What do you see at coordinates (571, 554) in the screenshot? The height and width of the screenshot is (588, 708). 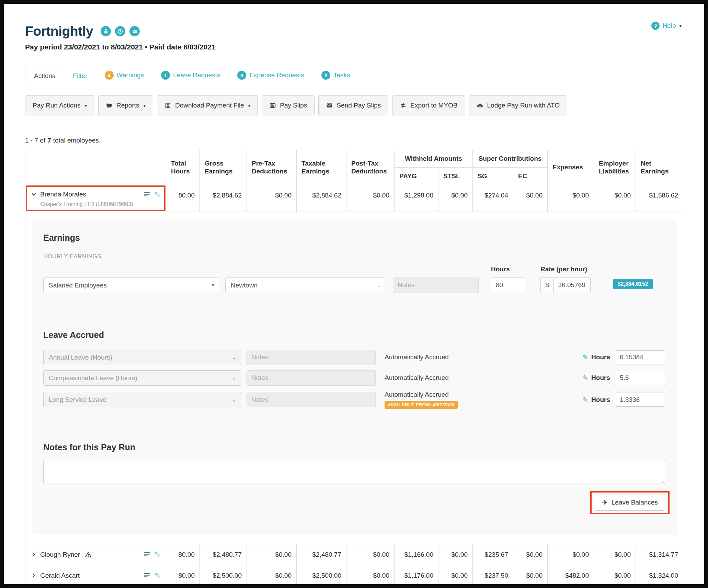 I see `cell-expenses: $0.00` at bounding box center [571, 554].